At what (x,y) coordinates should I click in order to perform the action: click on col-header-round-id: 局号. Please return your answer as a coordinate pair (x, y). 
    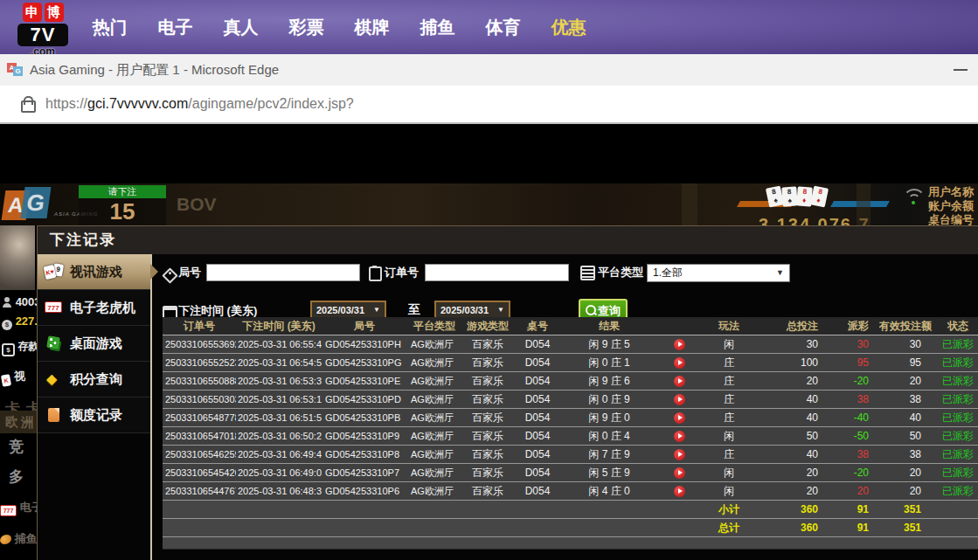
    Looking at the image, I should click on (364, 326).